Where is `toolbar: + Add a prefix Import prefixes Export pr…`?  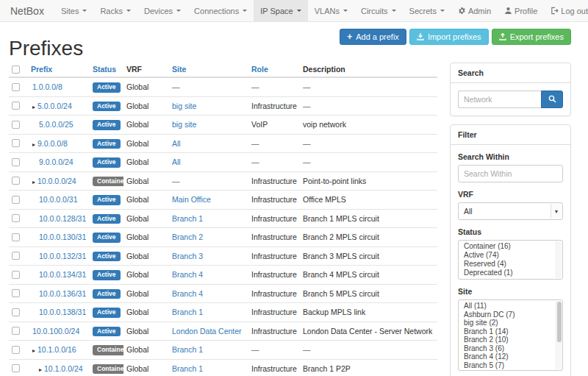
toolbar: + Add a prefix Import prefixes Export pr… is located at coordinates (456, 37).